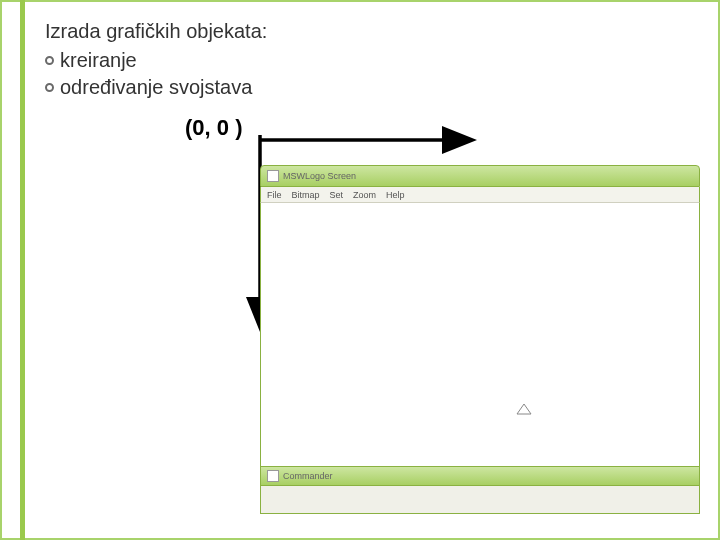  Describe the element at coordinates (22, 270) in the screenshot. I see `left-accent-bar` at that location.